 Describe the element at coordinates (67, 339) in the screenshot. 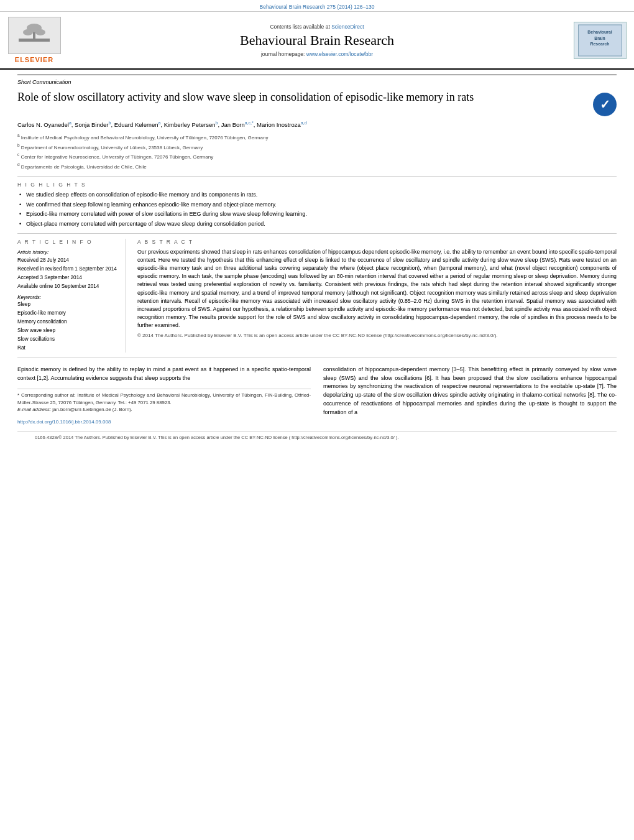

I see `keyword-5: Slow oscillations` at that location.